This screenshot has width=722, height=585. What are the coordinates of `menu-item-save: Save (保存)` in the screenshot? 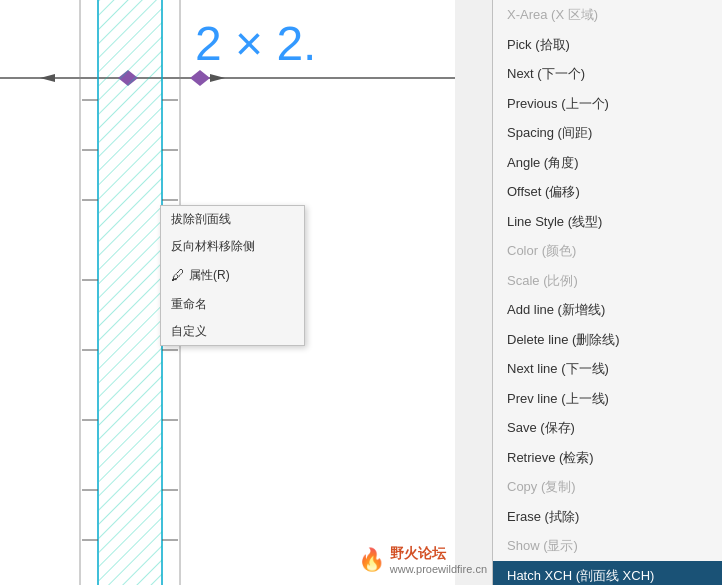 It's located at (608, 428).